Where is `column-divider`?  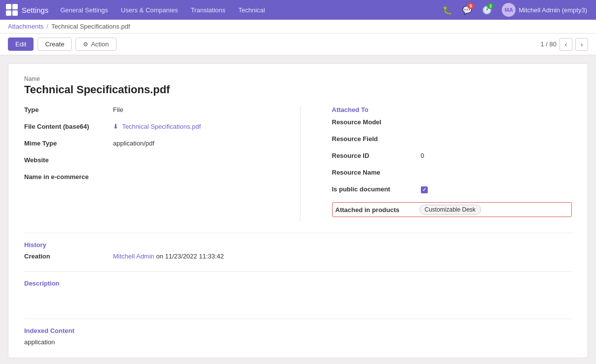 column-divider is located at coordinates (300, 164).